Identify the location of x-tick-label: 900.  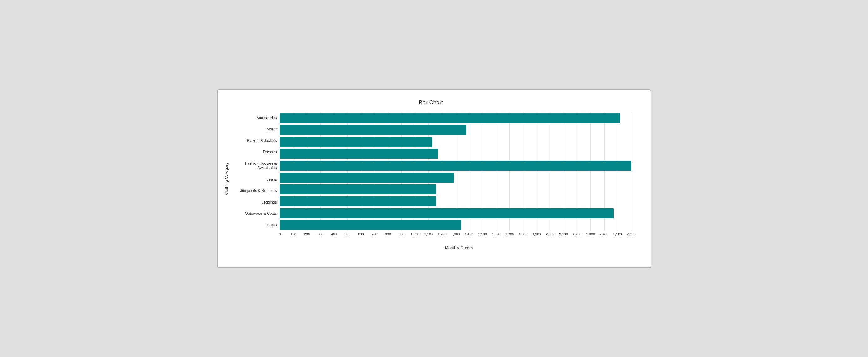
(402, 234).